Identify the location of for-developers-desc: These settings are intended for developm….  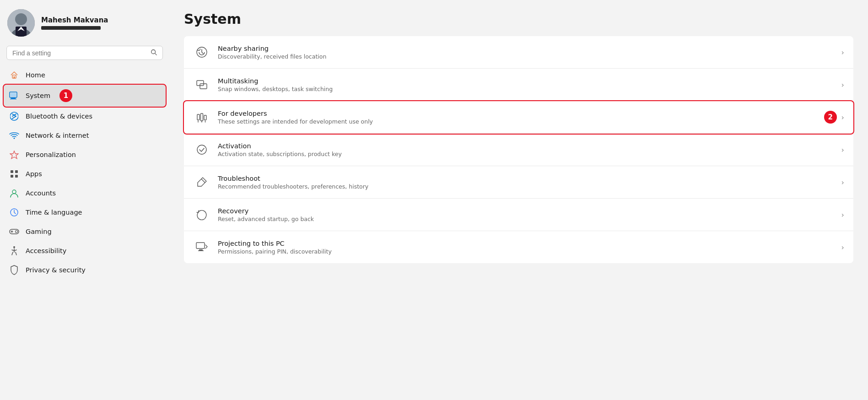
(521, 122).